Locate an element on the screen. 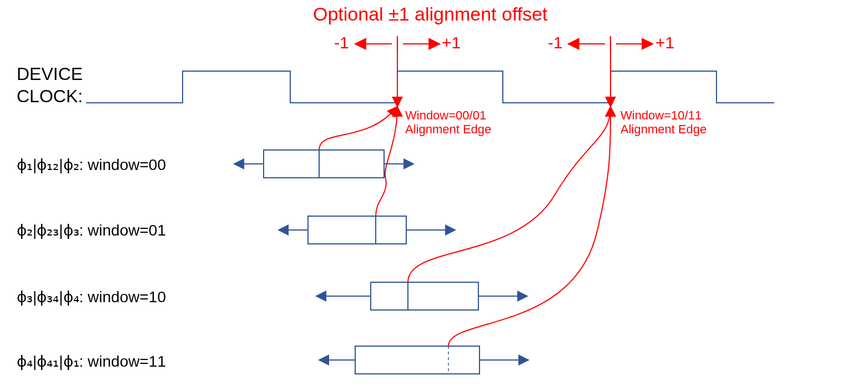  clock-waveform is located at coordinates (430, 87).